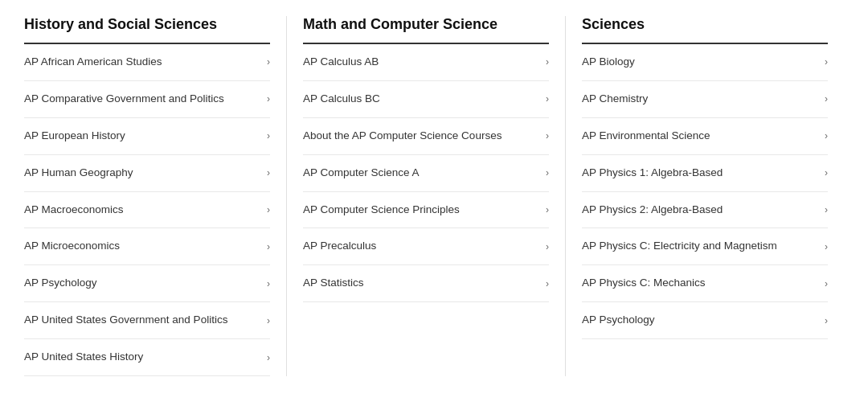  Describe the element at coordinates (426, 100) in the screenshot. I see `menu-item: AP Calculus BC›` at that location.